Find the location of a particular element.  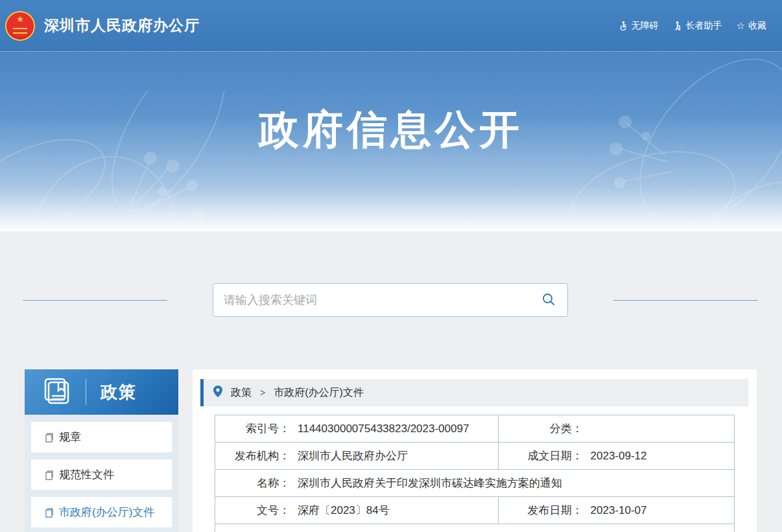

sidebar-item-regulations: 规章 is located at coordinates (101, 437).